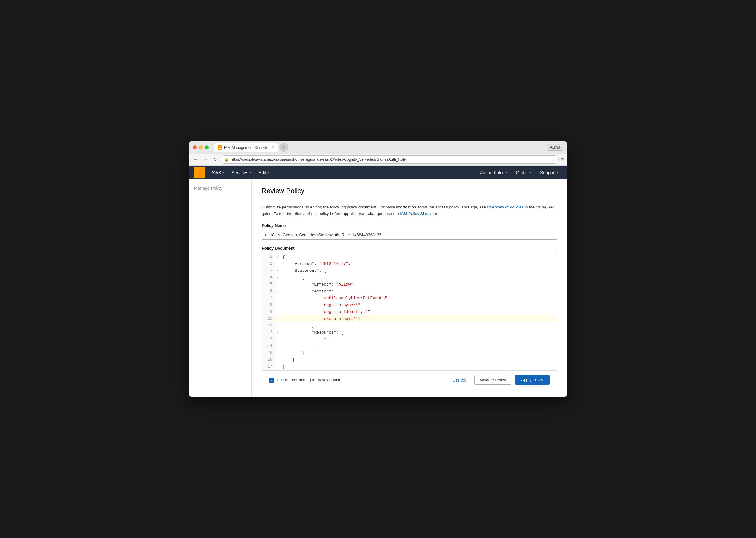 The width and height of the screenshot is (756, 538). I want to click on line-num-10: 10, so click(268, 319).